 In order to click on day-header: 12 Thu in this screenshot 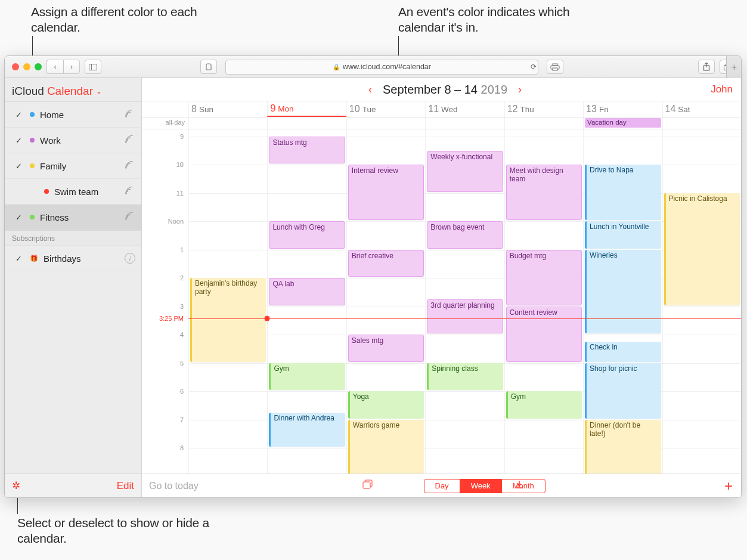, I will do `click(544, 109)`.